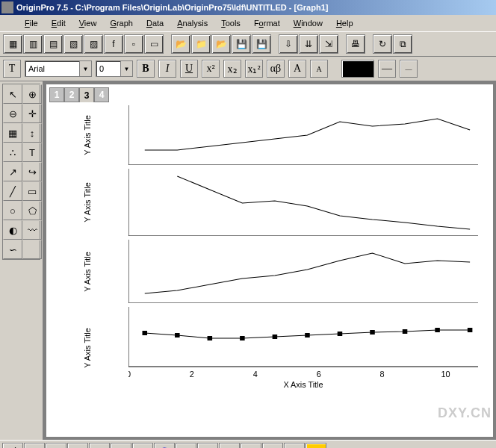 The image size is (496, 448). I want to click on menu-help: Help, so click(345, 23).